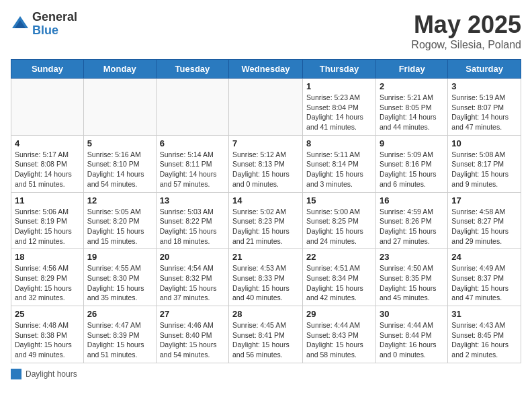 This screenshot has width=532, height=411. I want to click on logo-blue: Blue, so click(55, 31).